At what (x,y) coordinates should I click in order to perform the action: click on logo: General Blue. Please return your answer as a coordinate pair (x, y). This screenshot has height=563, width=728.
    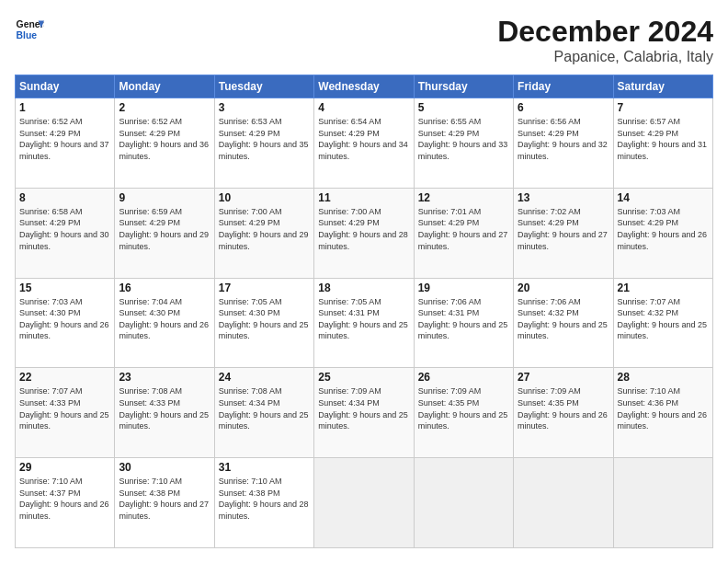
    Looking at the image, I should click on (29, 29).